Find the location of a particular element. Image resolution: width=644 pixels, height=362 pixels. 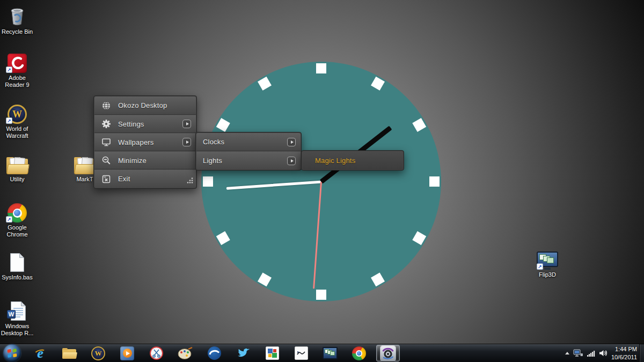

network-status-icon is located at coordinates (579, 353).